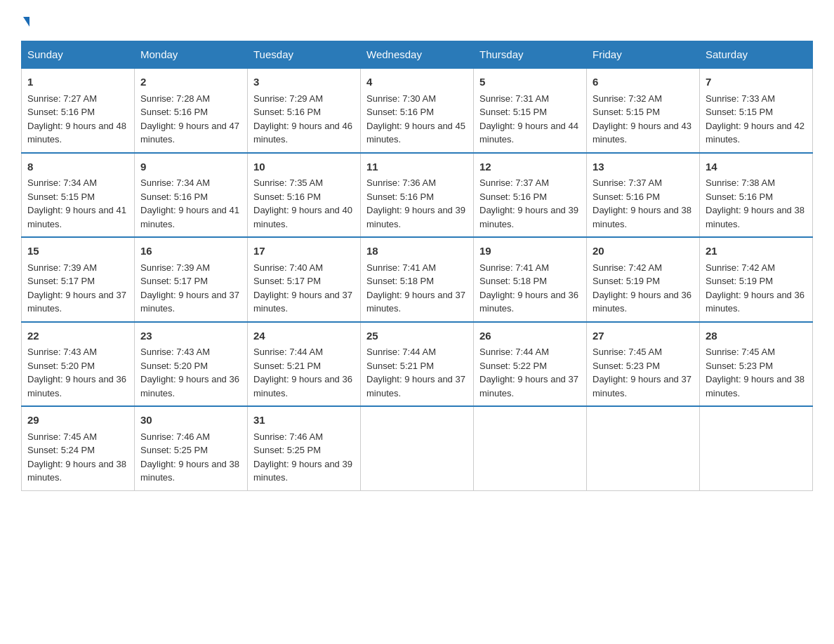  What do you see at coordinates (191, 83) in the screenshot?
I see `day-number: 2` at bounding box center [191, 83].